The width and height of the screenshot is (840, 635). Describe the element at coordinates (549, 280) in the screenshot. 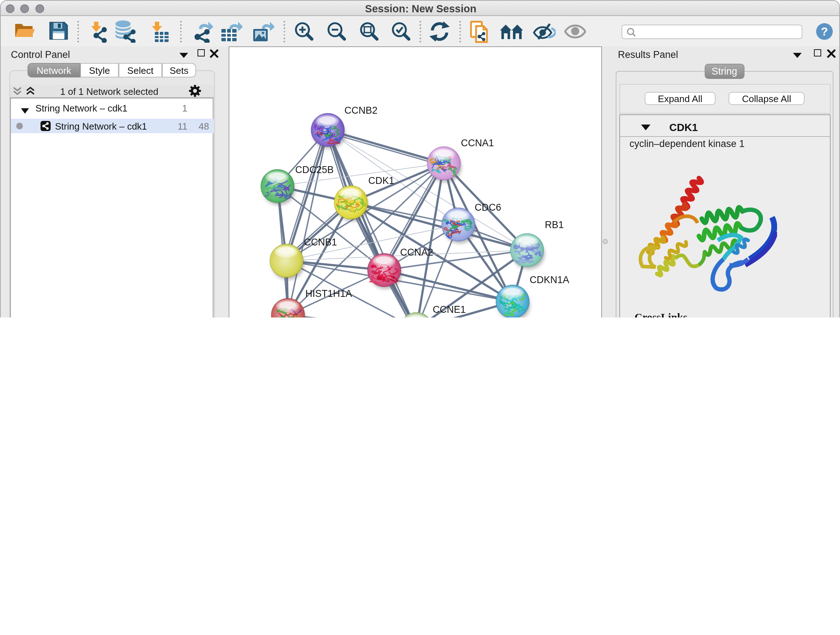

I see `svg-text: CDKN1A` at that location.